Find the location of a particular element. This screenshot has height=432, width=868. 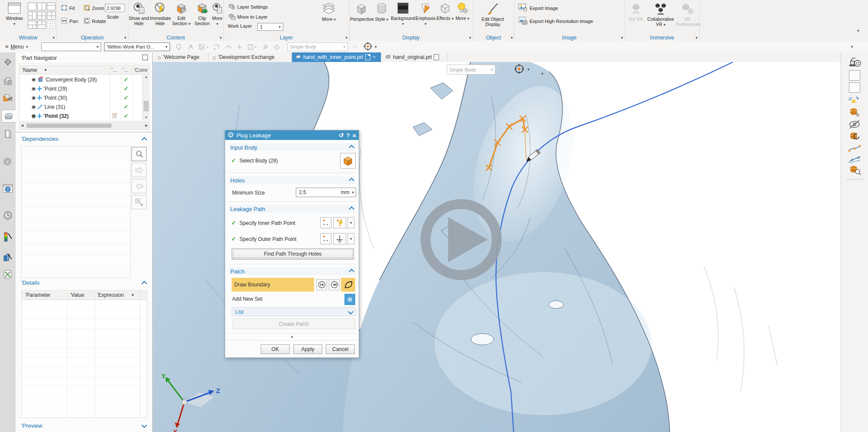

fit-curve-icon is located at coordinates (855, 149).